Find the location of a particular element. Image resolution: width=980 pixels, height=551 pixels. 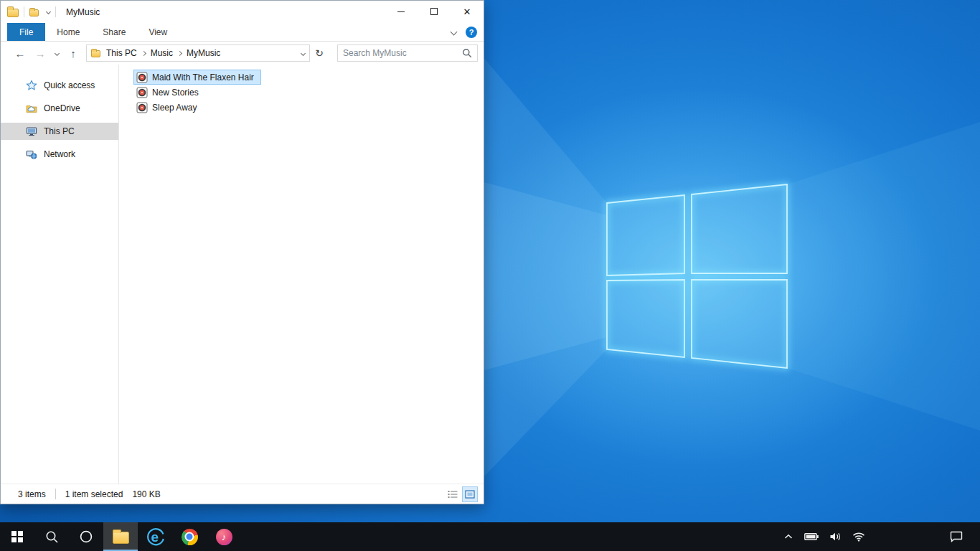

location-folder-icon is located at coordinates (96, 54).